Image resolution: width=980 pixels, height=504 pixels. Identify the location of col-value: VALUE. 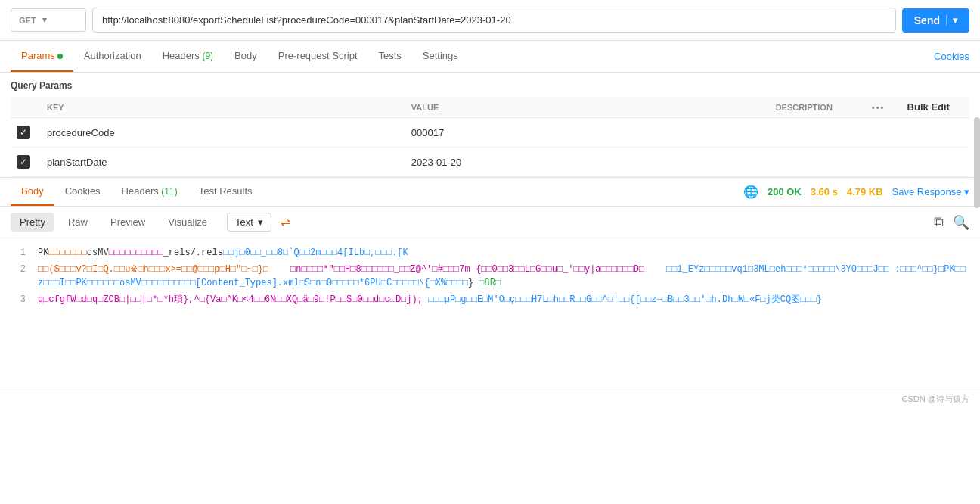
(588, 107).